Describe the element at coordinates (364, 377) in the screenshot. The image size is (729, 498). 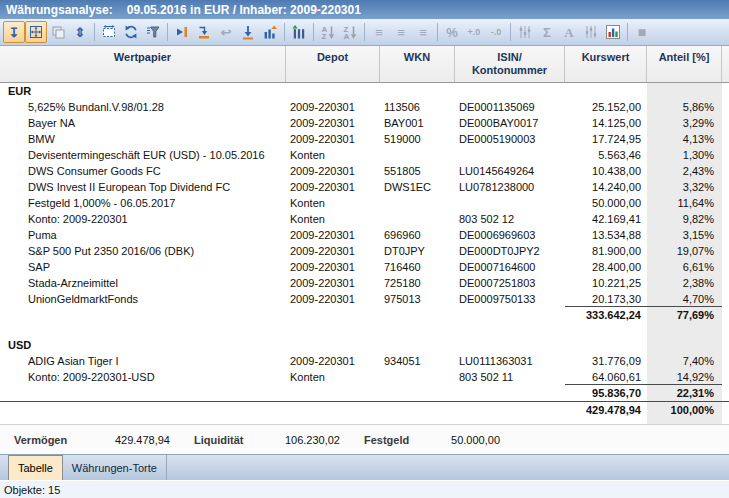
I see `table-row: Konto: 2009-220301-USD Konten 803 502 11…` at that location.